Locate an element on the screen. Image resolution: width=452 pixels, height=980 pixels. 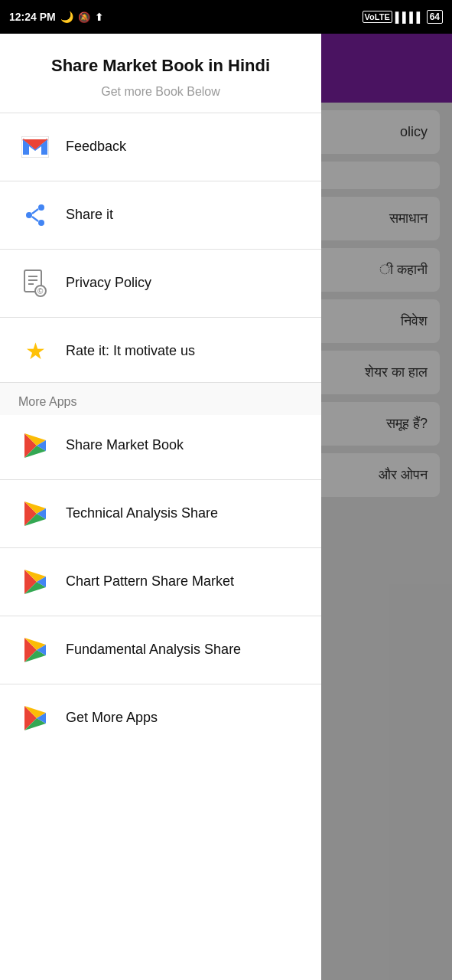
drawer-title-section: Share Market Book in Hindi Get more Book… is located at coordinates (161, 72).